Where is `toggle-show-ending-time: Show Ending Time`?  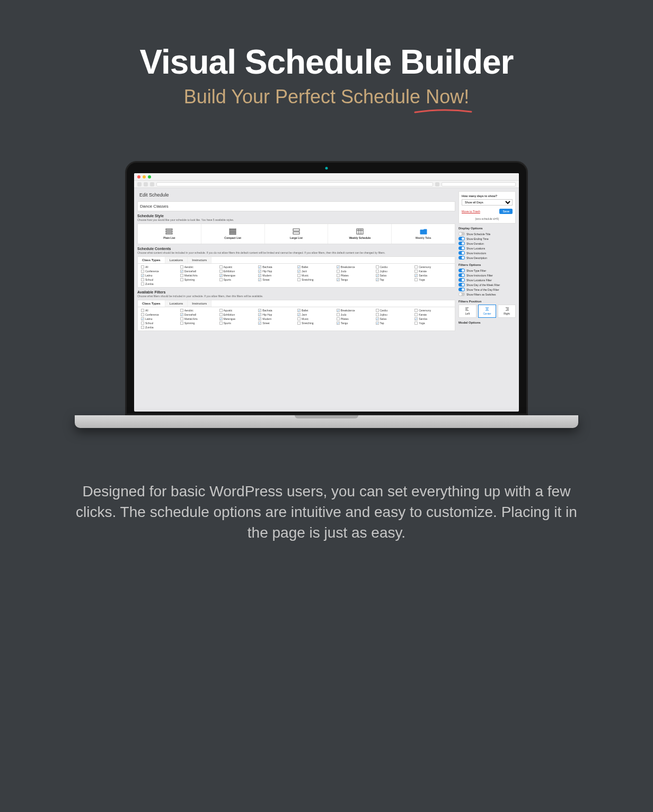 toggle-show-ending-time: Show Ending Time is located at coordinates (487, 238).